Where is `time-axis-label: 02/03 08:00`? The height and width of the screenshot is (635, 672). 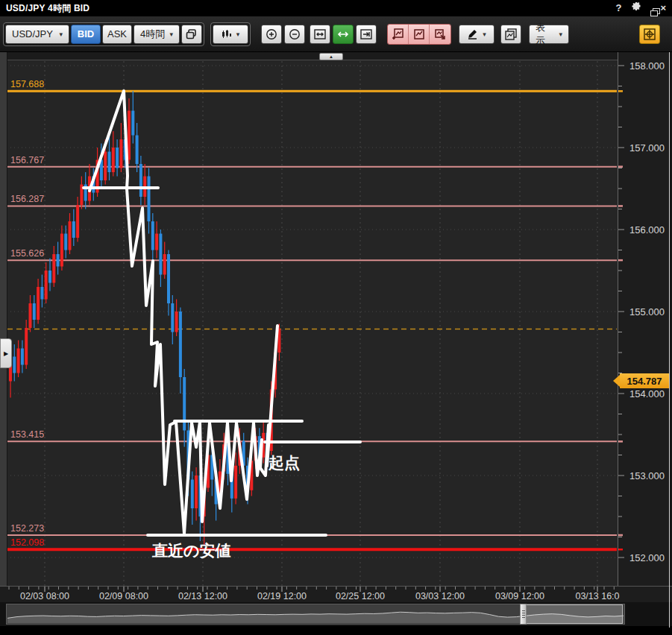
time-axis-label: 02/03 08:00 is located at coordinates (45, 596).